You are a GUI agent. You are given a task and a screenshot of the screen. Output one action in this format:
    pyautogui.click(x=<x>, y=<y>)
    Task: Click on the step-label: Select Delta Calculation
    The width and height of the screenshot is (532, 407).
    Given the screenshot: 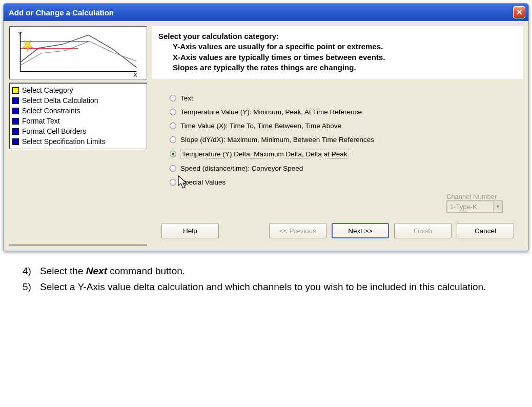 What is the action you would take?
    pyautogui.click(x=60, y=100)
    